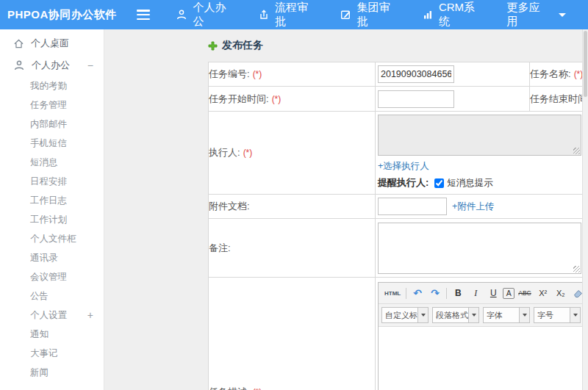 The width and height of the screenshot is (588, 390). Describe the element at coordinates (51, 162) in the screenshot. I see `sidebar-item-short-message: 短消息` at that location.